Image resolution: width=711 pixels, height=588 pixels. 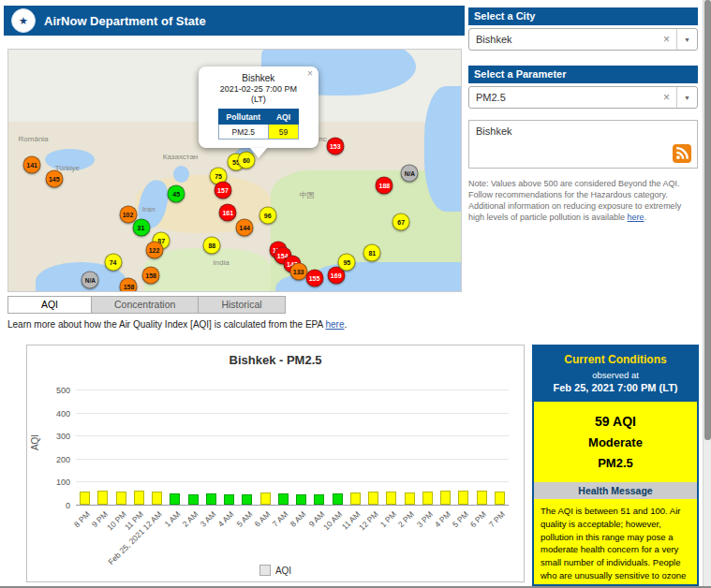 I want to click on map-water-shape, so click(x=443, y=149).